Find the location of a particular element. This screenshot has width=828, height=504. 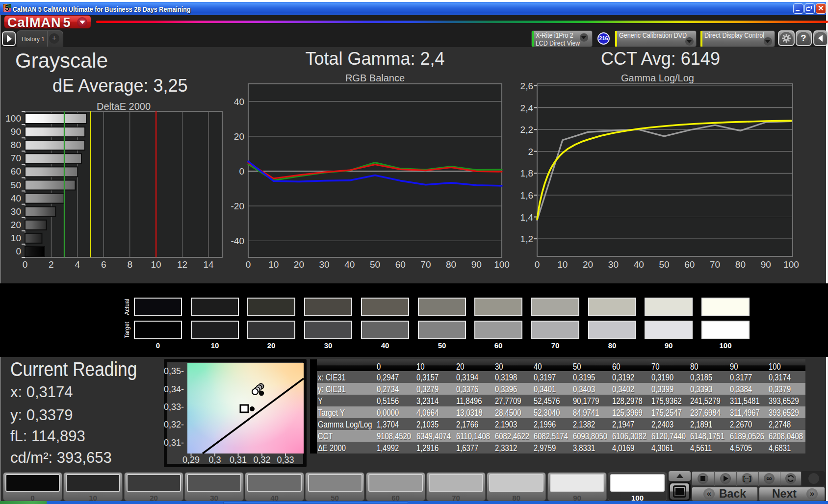

svg-text: 0,3 is located at coordinates (215, 460).